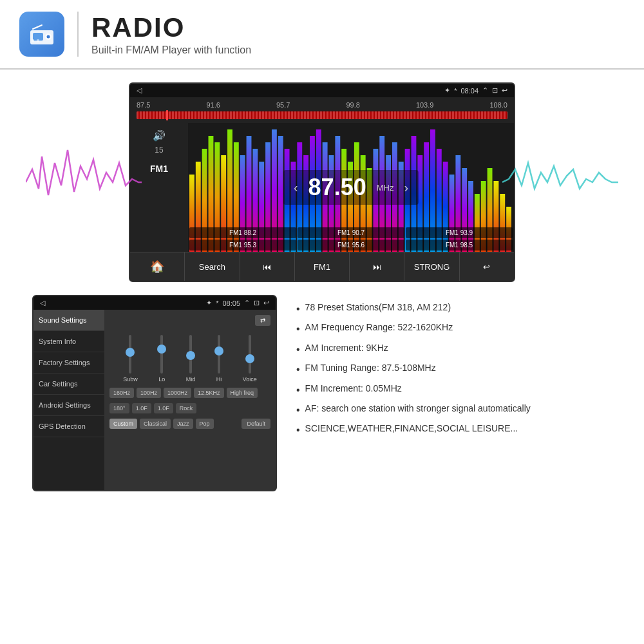  Describe the element at coordinates (69, 400) in the screenshot. I see `settings-sidebar: Sound Settings System Info Factory Setti…` at that location.